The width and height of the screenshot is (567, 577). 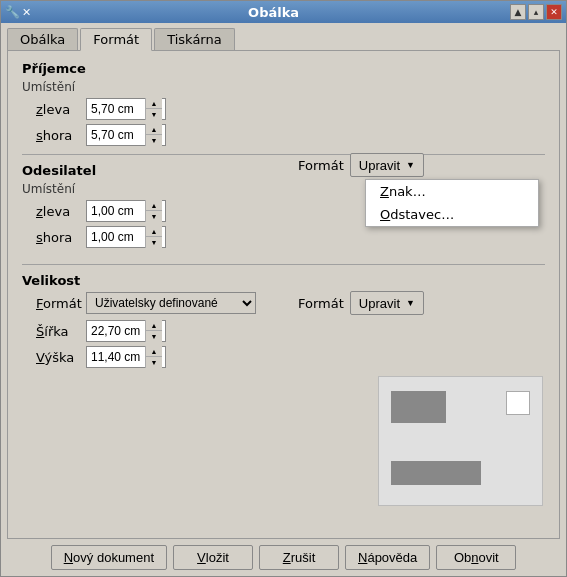 What do you see at coordinates (452, 214) in the screenshot?
I see `dropdown-item-odstavec: Odstavec…` at bounding box center [452, 214].